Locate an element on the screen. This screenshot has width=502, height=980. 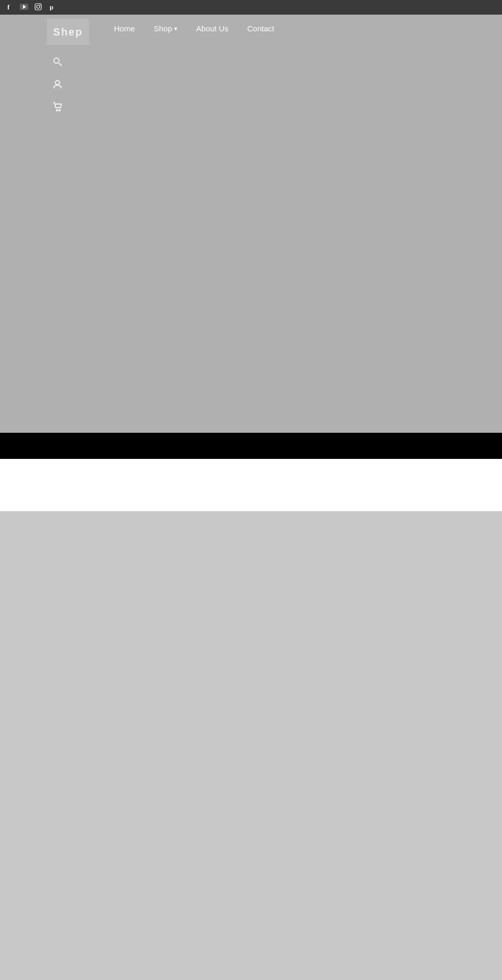
search-icon is located at coordinates (58, 63).